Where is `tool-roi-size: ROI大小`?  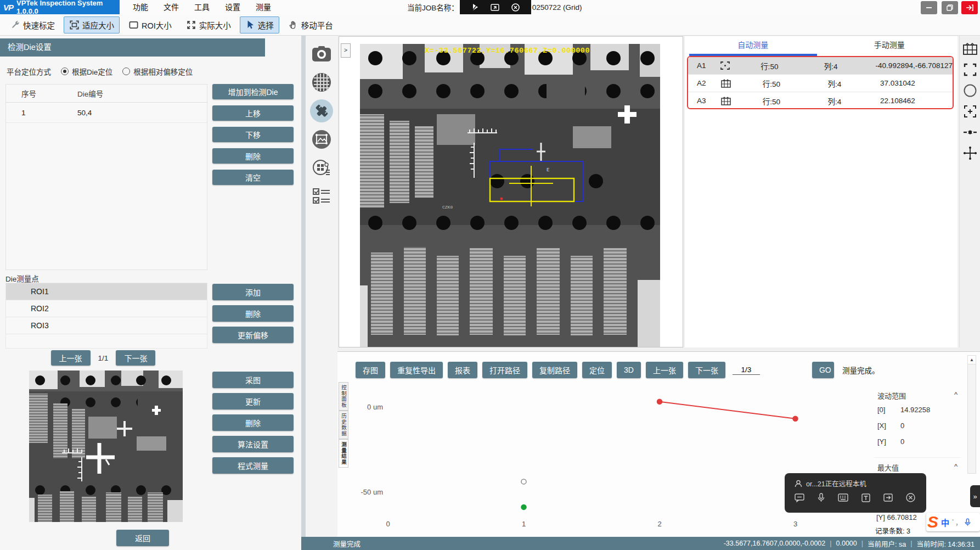
tool-roi-size: ROI大小 is located at coordinates (150, 25).